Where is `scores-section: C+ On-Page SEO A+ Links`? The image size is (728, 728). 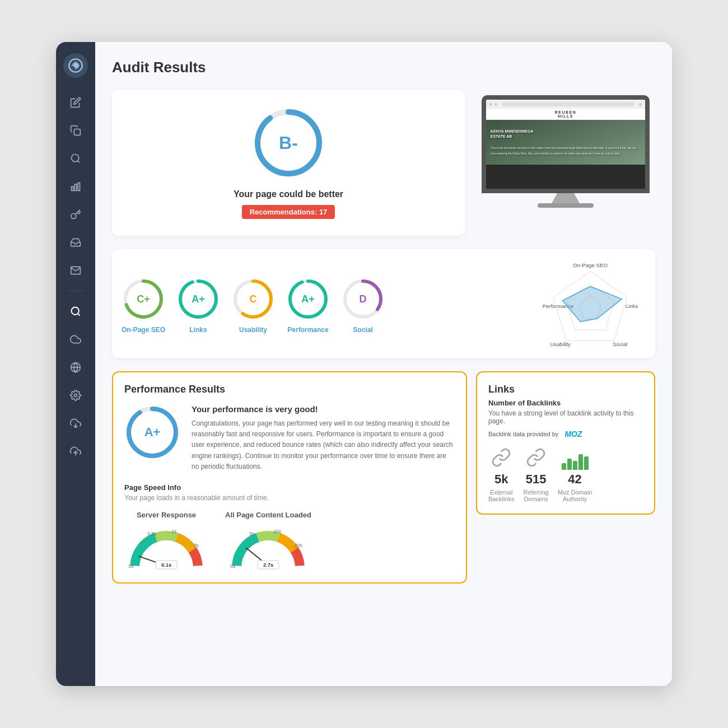 scores-section: C+ On-Page SEO A+ Links is located at coordinates (384, 304).